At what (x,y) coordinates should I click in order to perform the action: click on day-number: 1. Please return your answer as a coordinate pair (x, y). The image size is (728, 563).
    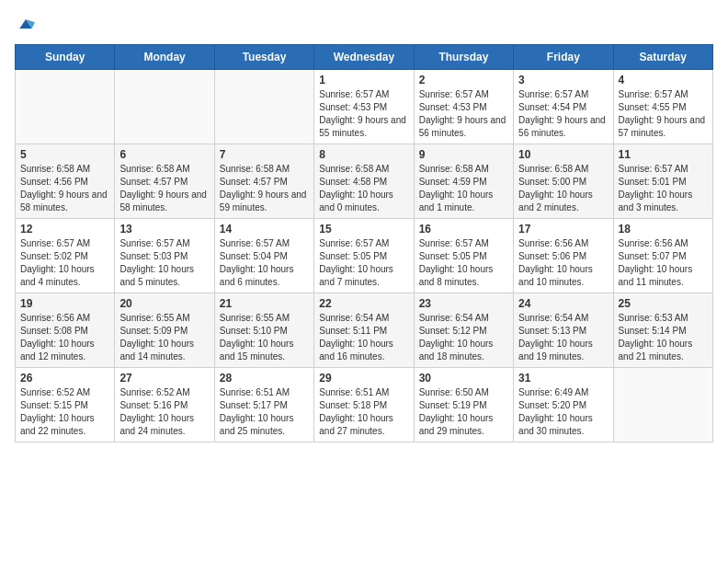
    Looking at the image, I should click on (364, 80).